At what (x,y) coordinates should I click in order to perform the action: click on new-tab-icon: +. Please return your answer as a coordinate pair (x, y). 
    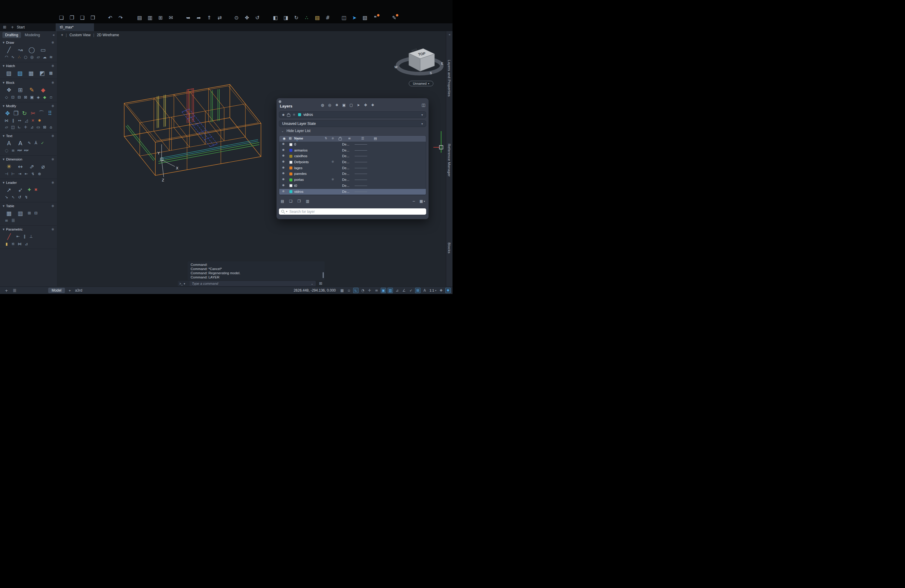
    Looking at the image, I should click on (12, 27).